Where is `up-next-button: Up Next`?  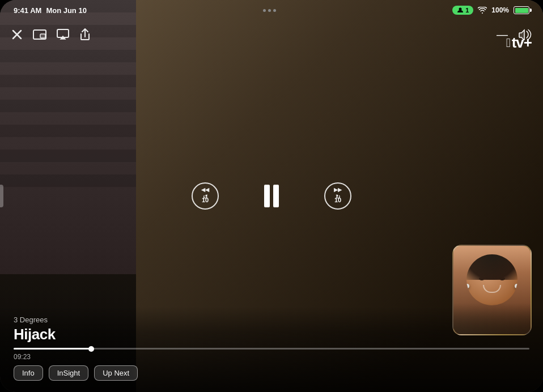 up-next-button: Up Next is located at coordinates (116, 373).